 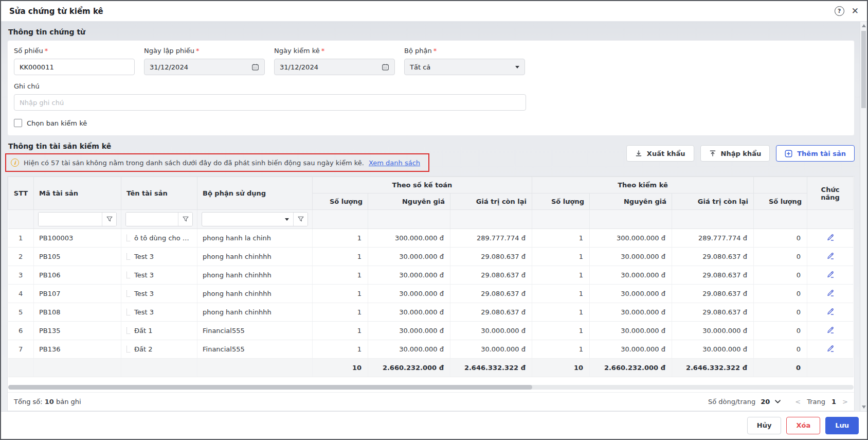 I want to click on document-info-title: Thông tin chứng từ, so click(x=431, y=32).